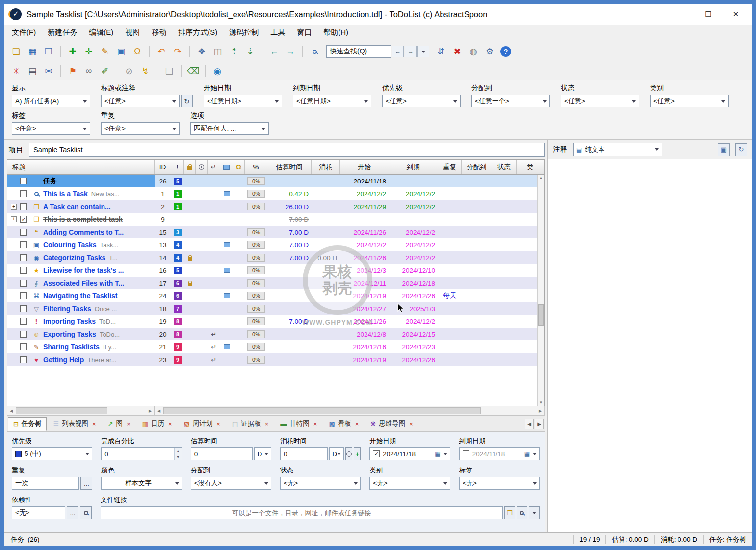 This screenshot has height=550, width=756. I want to click on file-link-dropdown, so click(534, 513).